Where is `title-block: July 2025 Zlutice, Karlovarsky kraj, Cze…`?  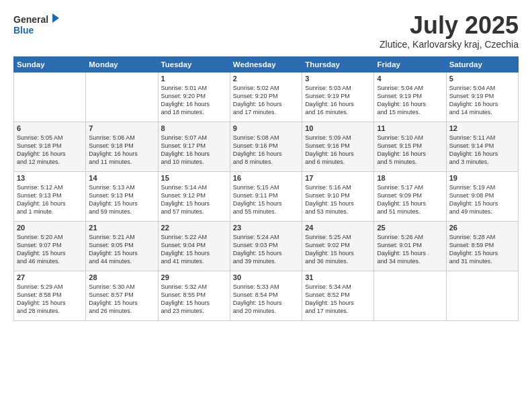 title-block: July 2025 Zlutice, Karlovarsky kraj, Cze… is located at coordinates (449, 31).